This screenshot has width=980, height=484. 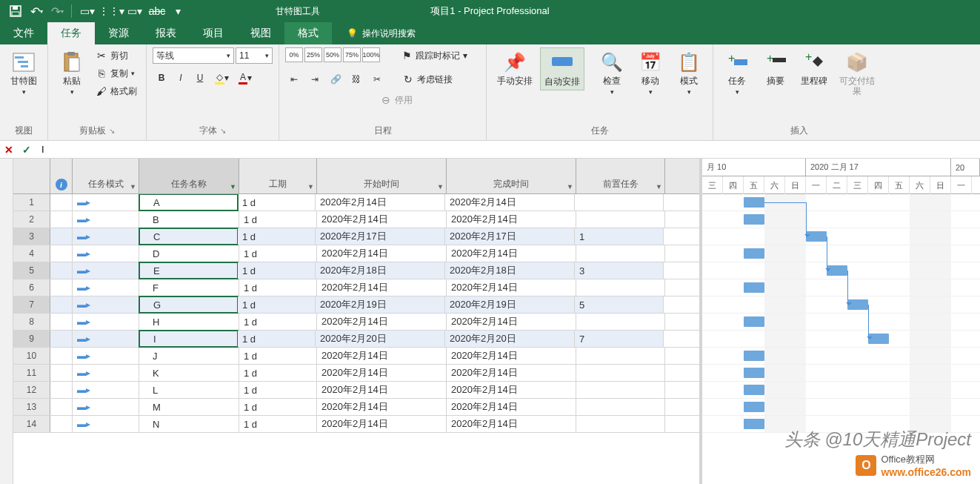 What do you see at coordinates (116, 73) in the screenshot?
I see `copy-button: ⎘复制 ▾` at bounding box center [116, 73].